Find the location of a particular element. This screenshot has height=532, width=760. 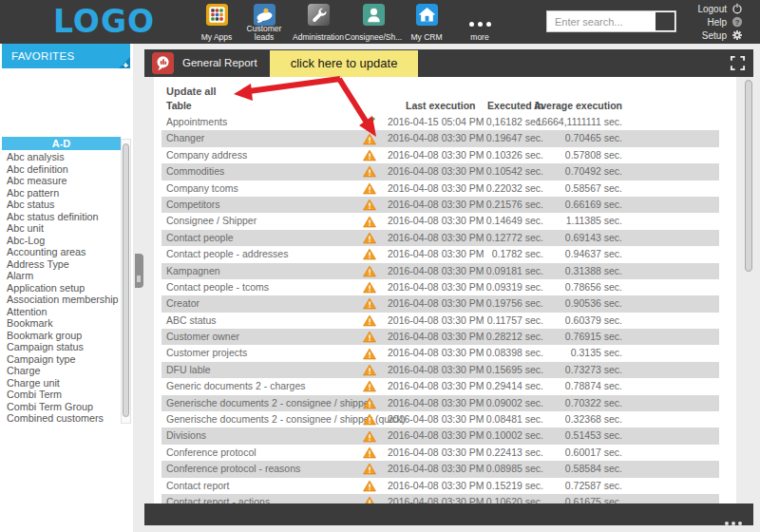

table-row: Contact report - actions 2016-04-08 03:3… is located at coordinates (441, 499).